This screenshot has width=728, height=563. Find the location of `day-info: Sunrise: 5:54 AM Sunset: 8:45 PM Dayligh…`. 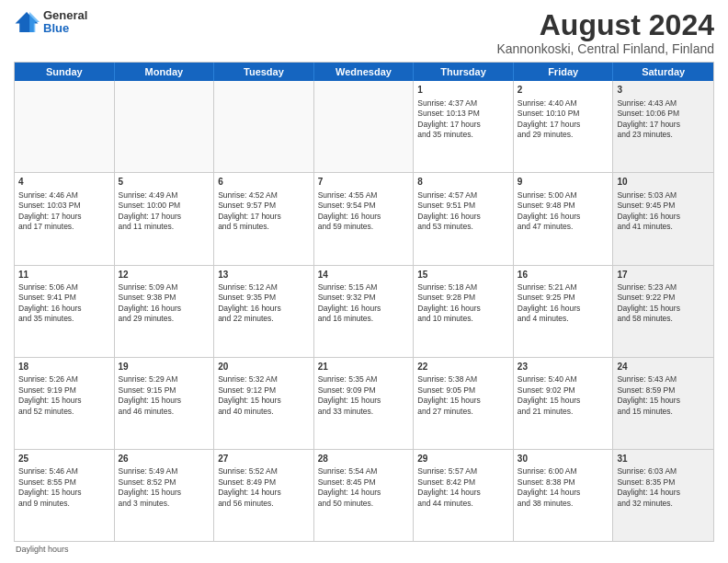

day-info: Sunrise: 5:54 AM Sunset: 8:45 PM Dayligh… is located at coordinates (349, 487).